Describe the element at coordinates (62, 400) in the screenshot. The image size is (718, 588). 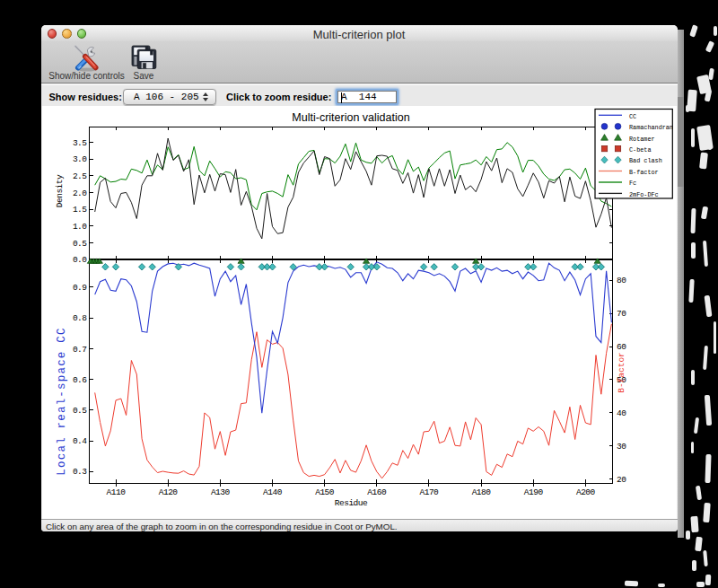
I see `svg-text: Local real-space CC` at that location.